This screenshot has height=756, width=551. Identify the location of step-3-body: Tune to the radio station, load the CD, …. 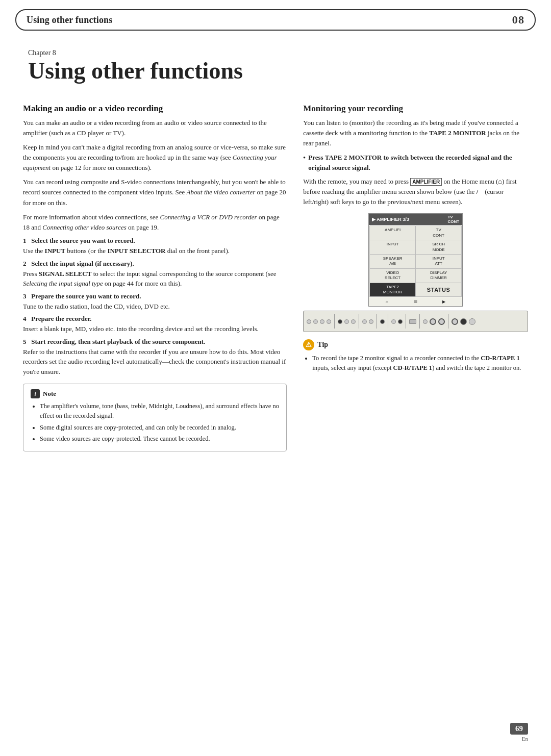
(155, 307).